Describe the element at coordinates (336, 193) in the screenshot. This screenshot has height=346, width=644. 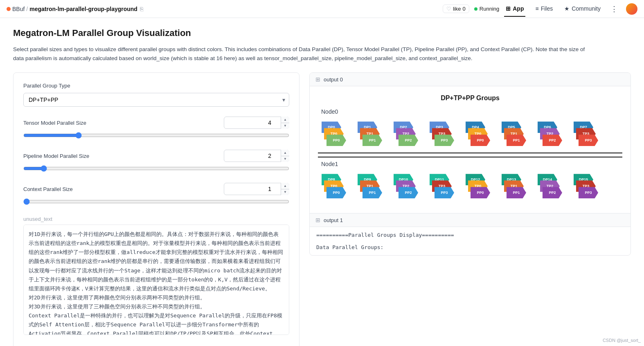
I see `chip-layer-2-gpu-8: PP0` at that location.